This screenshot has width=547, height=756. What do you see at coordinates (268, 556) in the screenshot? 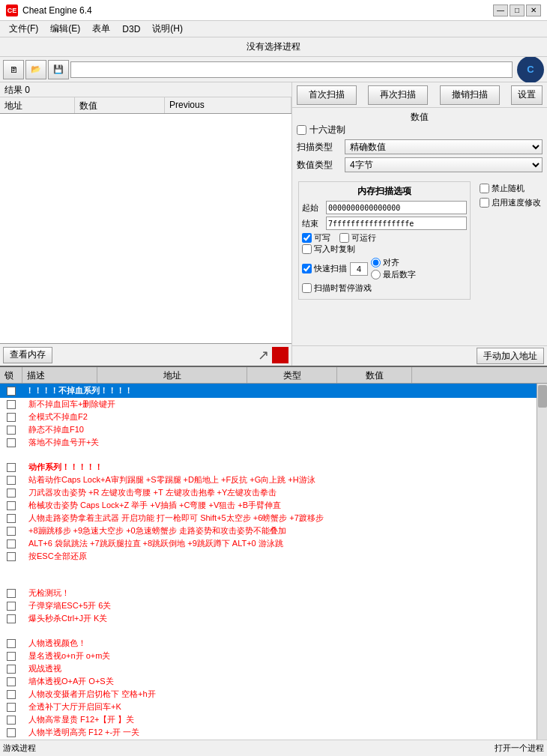
I see `table-row: 按ESC全部还原` at bounding box center [268, 556].